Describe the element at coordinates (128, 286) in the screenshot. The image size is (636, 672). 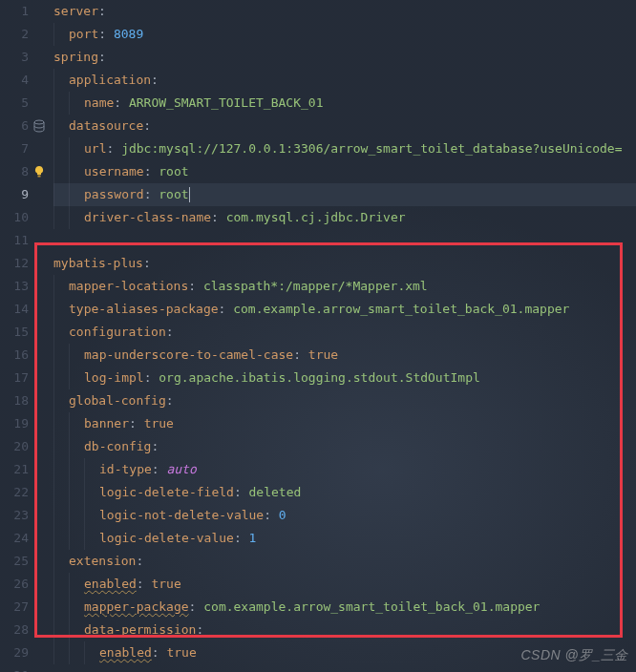
I see `token-key: mapper-locations` at that location.